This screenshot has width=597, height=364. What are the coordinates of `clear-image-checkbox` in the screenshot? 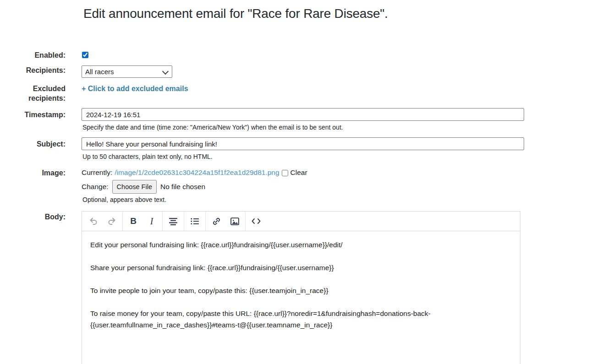 It's located at (285, 173).